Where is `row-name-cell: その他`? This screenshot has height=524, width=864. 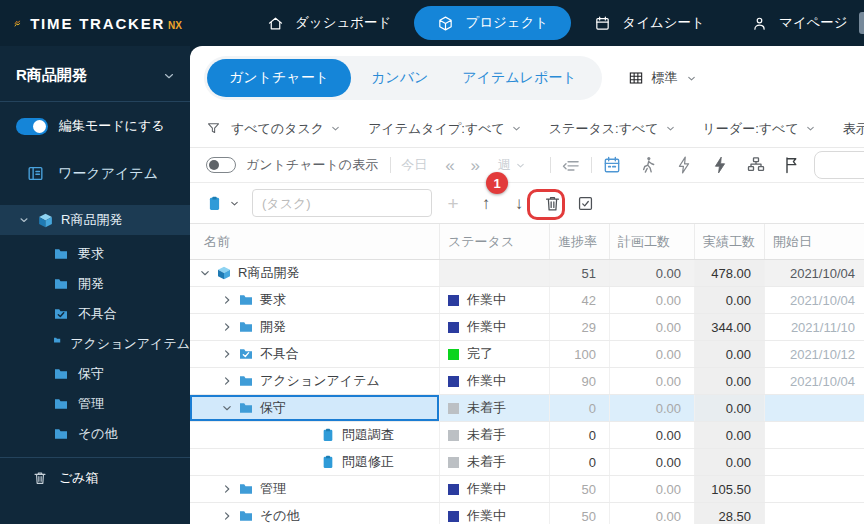
row-name-cell: その他 is located at coordinates (315, 514).